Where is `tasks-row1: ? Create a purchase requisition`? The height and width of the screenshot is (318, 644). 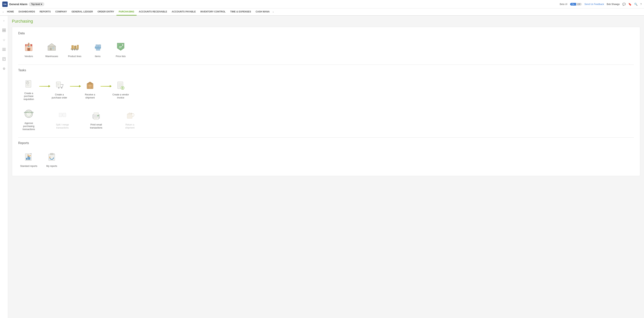 tasks-row1: ? Create a purchase requisition is located at coordinates (326, 89).